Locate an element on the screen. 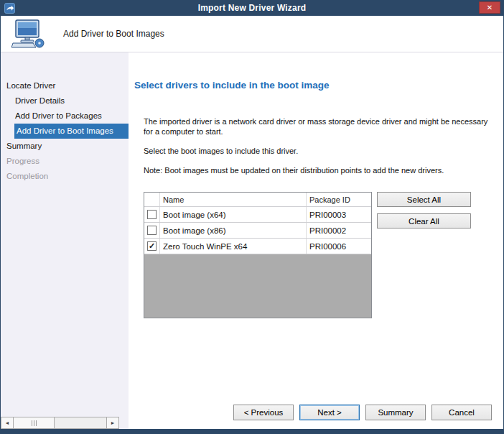 Image resolution: width=504 pixels, height=434 pixels. table-row: Boot image (x86) PRI00002 is located at coordinates (258, 231).